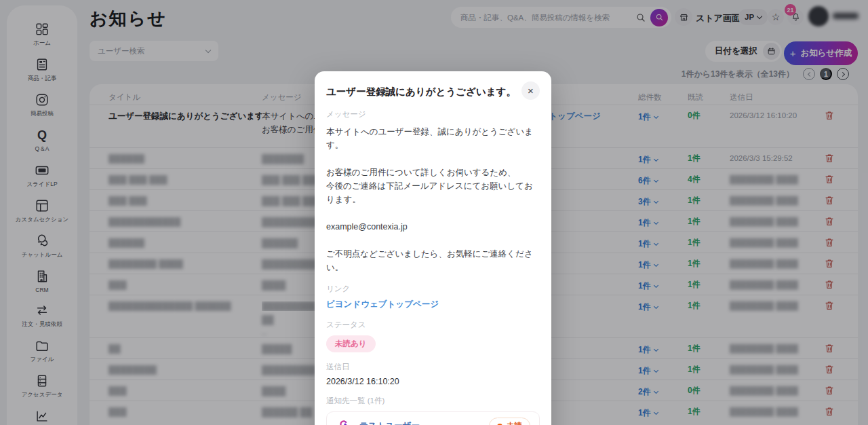  What do you see at coordinates (421, 90) in the screenshot?
I see `modal-title: ユーザー登録誠にありがとうございます。` at bounding box center [421, 90].